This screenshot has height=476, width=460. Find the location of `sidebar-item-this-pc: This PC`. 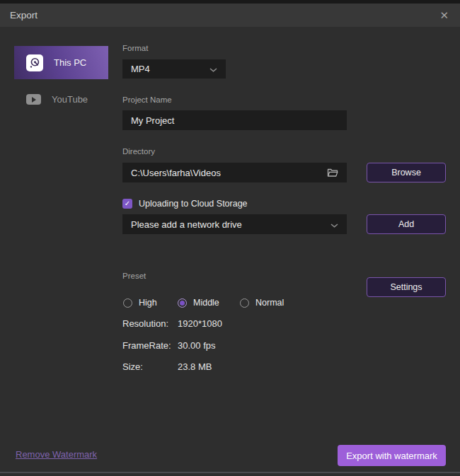

sidebar-item-this-pc: This PC is located at coordinates (61, 62).